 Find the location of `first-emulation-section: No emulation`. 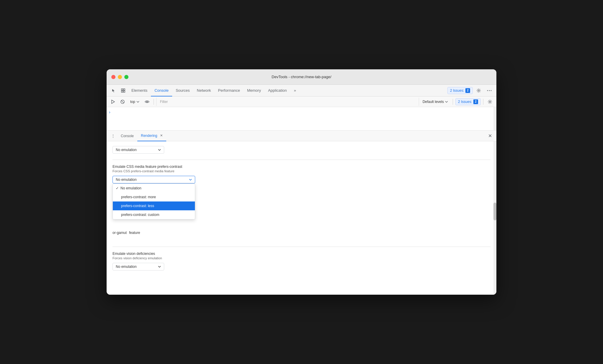

first-emulation-section: No emulation is located at coordinates (302, 150).